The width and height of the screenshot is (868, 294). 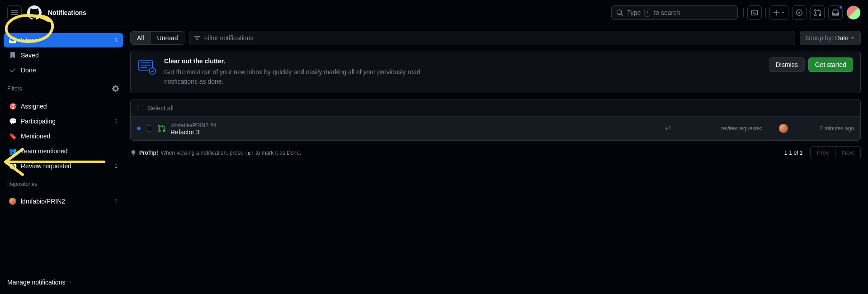 I want to click on notification-row: ldmfabio/PRIN2 #4 Refactor 3 +1 review r…, so click(x=495, y=128).